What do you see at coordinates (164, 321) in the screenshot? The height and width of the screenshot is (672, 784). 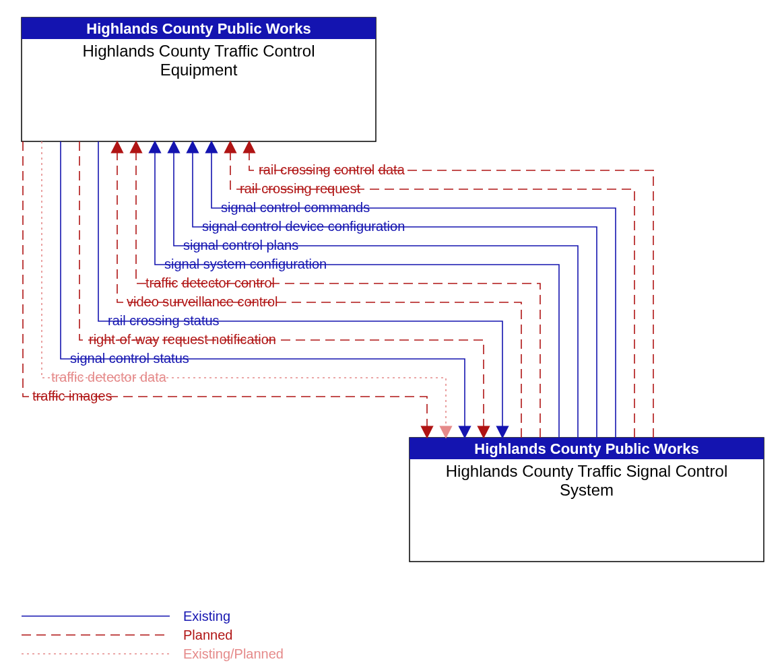 I see `flow-label: rail crossing status` at bounding box center [164, 321].